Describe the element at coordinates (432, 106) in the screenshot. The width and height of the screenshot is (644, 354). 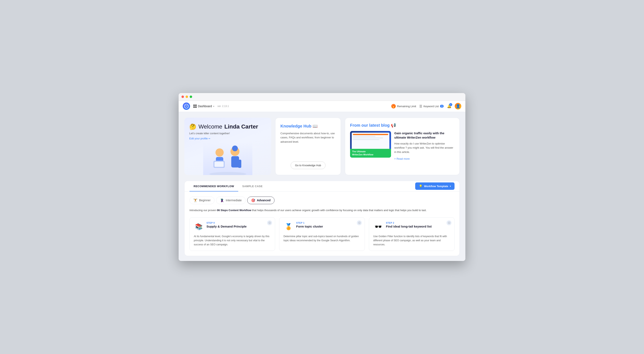
I see `keyword-list-button: ☰ Keyword List 3` at that location.